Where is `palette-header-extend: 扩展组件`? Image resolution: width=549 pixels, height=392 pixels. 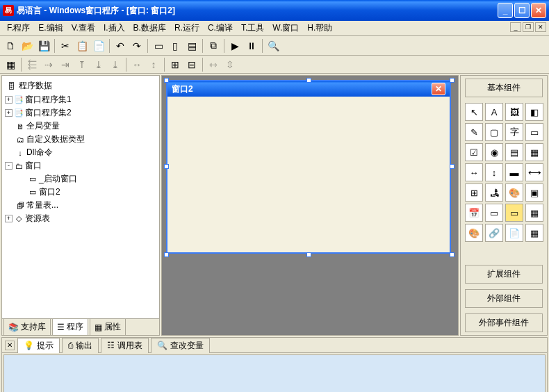 palette-header-extend: 扩展组件 is located at coordinates (504, 274).